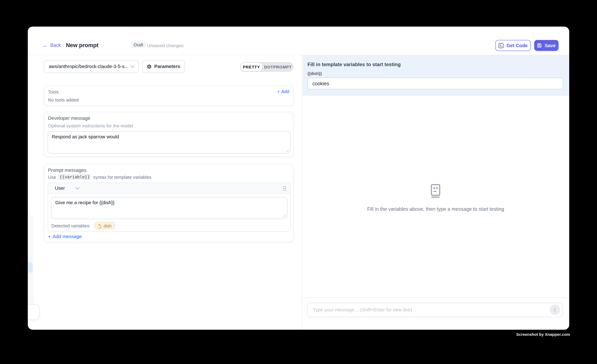 Image resolution: width=597 pixels, height=364 pixels. What do you see at coordinates (149, 67) in the screenshot?
I see `gear-icon: ⚙` at bounding box center [149, 67].